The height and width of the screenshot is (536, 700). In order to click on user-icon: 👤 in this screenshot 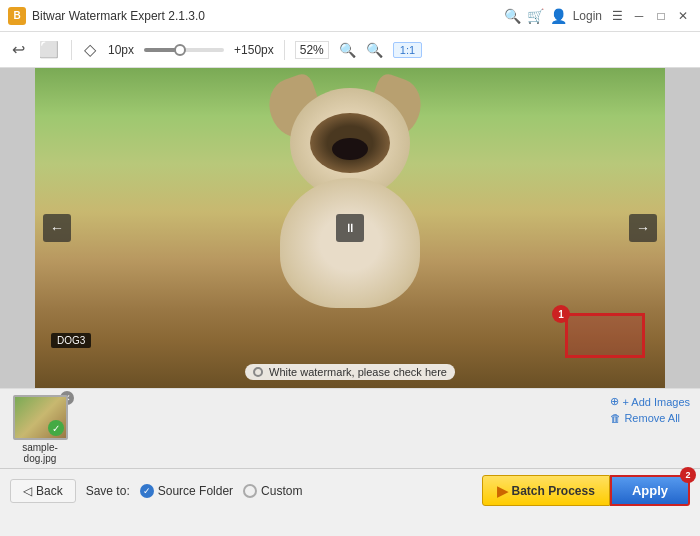, I will do `click(558, 16)`.